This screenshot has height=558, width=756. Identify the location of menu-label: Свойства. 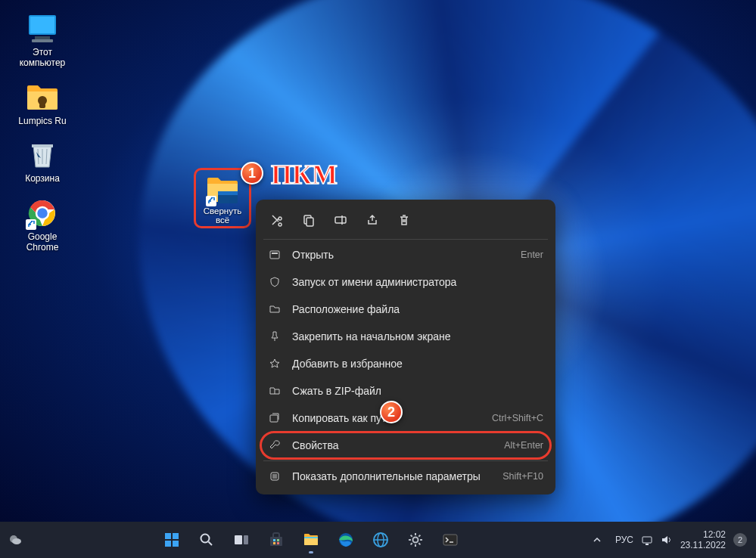
(393, 445).